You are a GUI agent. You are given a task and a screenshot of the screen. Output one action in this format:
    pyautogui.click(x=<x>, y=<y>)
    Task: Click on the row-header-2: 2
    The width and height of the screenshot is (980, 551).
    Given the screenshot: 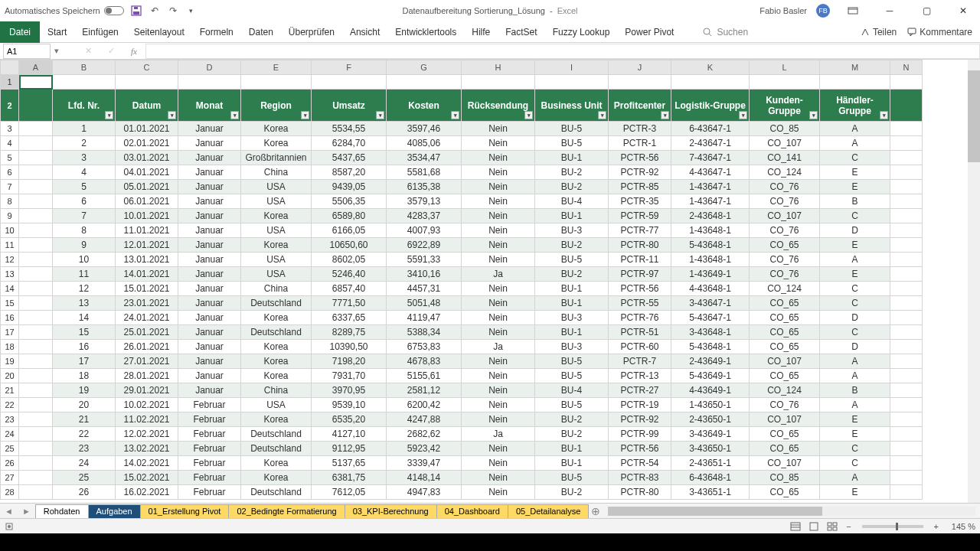 What is the action you would take?
    pyautogui.click(x=10, y=106)
    